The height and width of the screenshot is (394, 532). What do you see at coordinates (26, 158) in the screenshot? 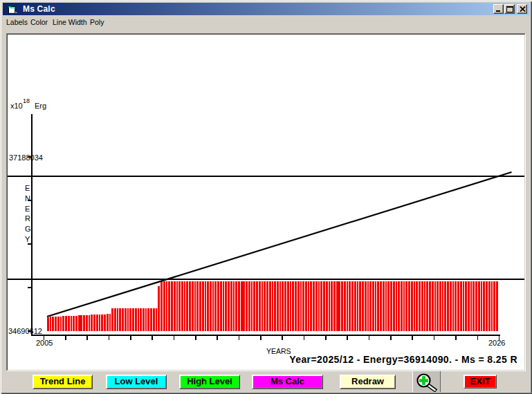
I see `svg-text: 37188034` at bounding box center [26, 158].